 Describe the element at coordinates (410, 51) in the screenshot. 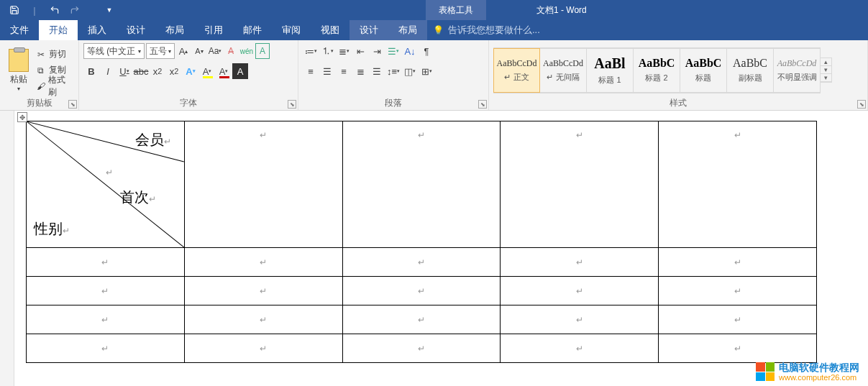

I see `sort-button: A↓` at that location.